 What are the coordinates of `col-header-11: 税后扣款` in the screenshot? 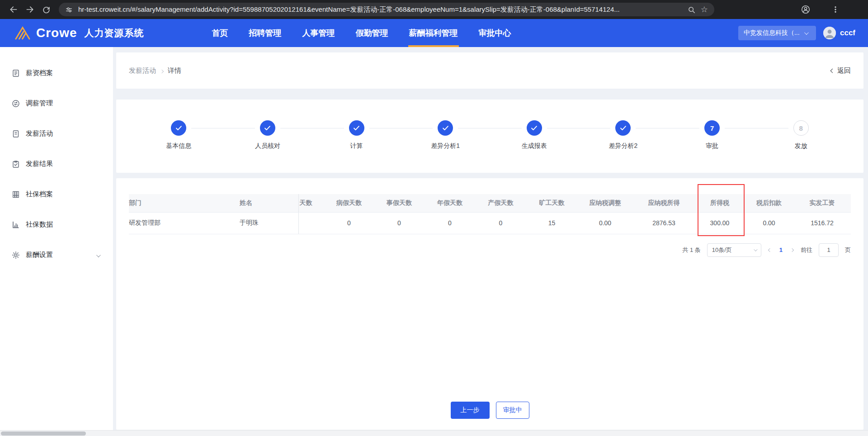 It's located at (769, 203).